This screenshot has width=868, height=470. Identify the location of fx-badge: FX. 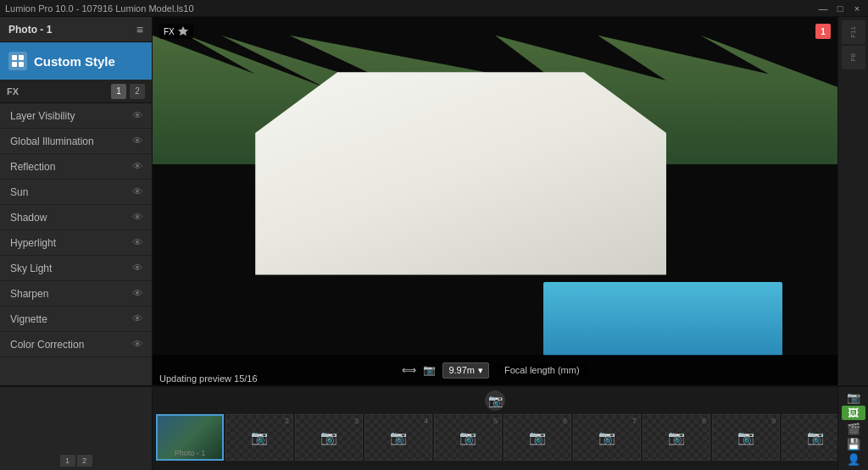
(176, 31).